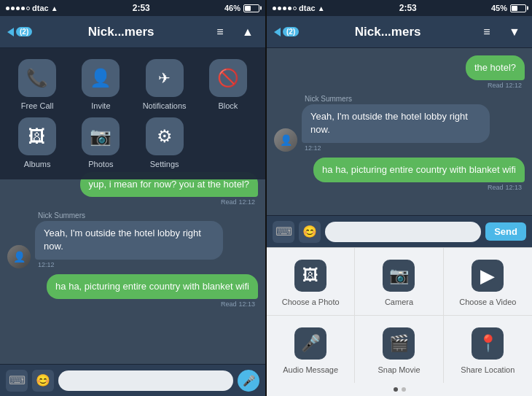 The image size is (532, 396). Describe the element at coordinates (496, 68) in the screenshot. I see `right-bubble-sent-1: the hotel?` at that location.